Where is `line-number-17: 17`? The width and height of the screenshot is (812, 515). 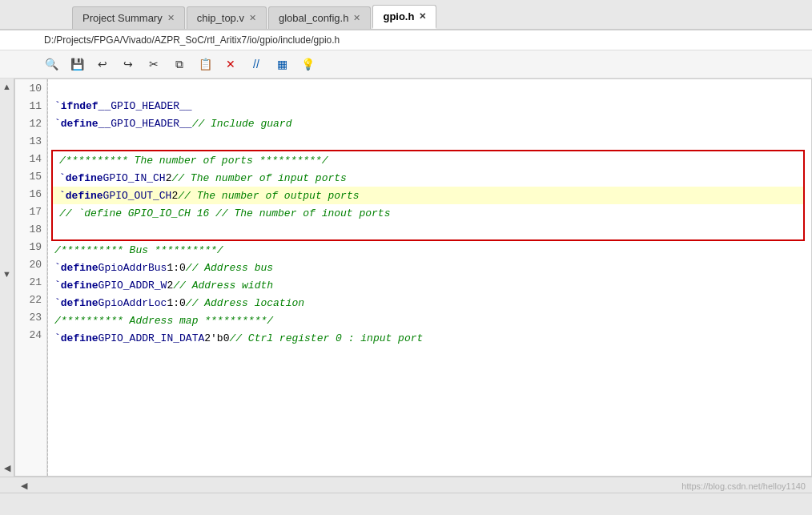 line-number-17: 17 is located at coordinates (30, 211).